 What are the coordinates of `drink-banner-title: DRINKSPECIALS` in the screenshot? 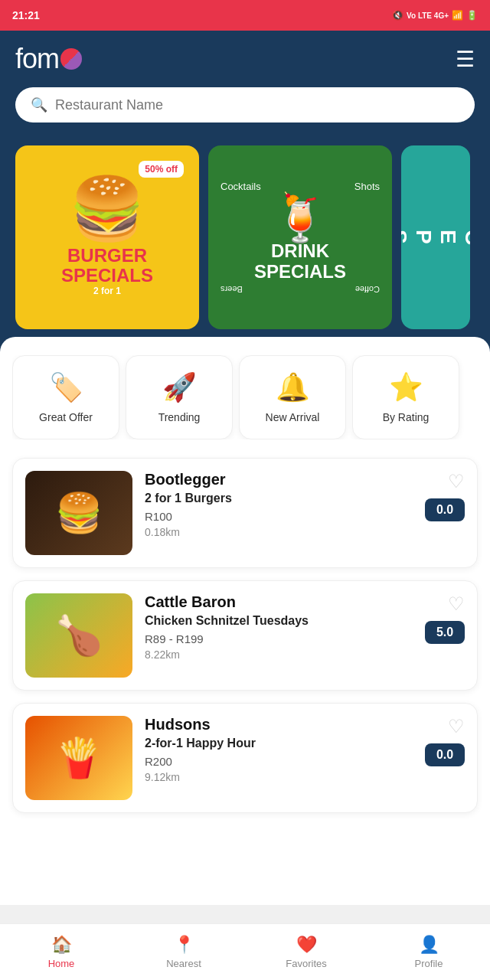 It's located at (300, 262).